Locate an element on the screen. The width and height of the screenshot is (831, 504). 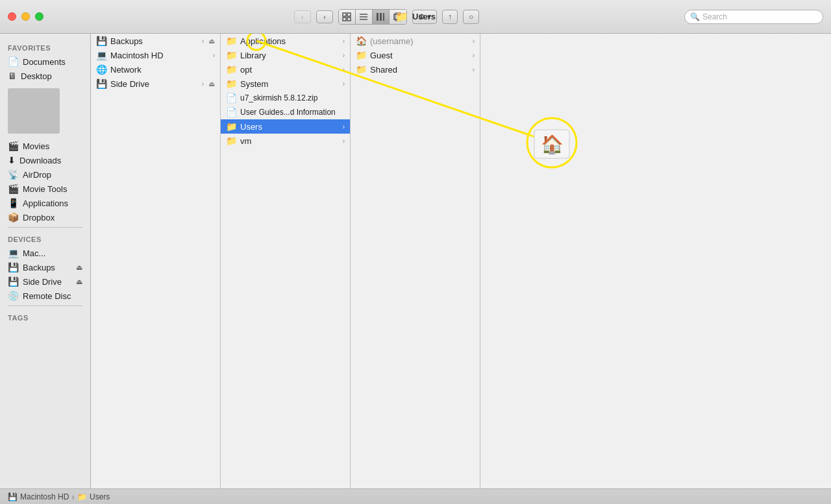
col3-guest: 📁 Guest › is located at coordinates (416, 55).